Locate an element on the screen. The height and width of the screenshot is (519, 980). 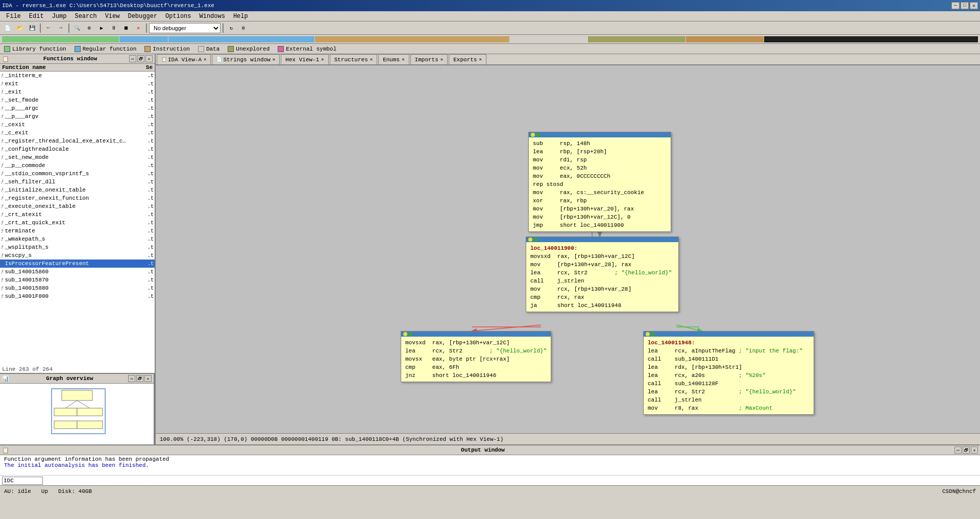
fn-row-set_new_mode: ƒ _set_new_mode .t is located at coordinates (78, 157).